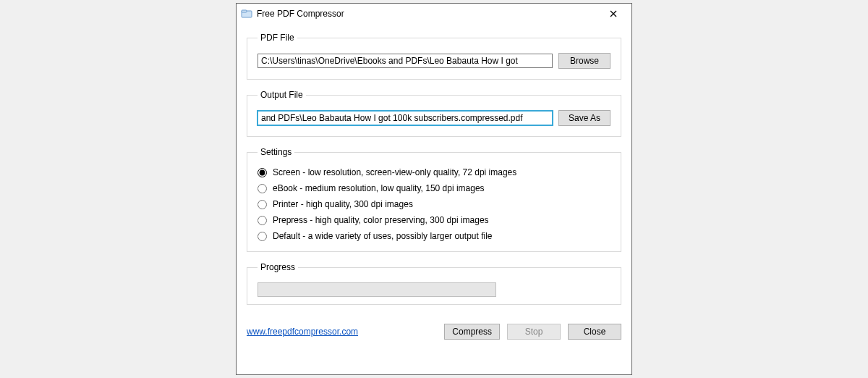 Image resolution: width=868 pixels, height=378 pixels. I want to click on setting-printer-label: Printer - high quality, 300 dpi images, so click(343, 204).